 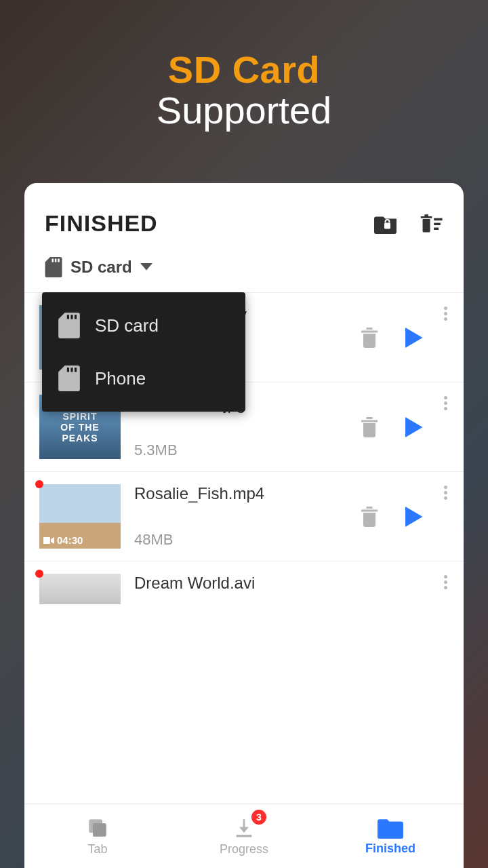 I want to click on list-item: 04:30 Rosalie_Fish.mp4 48MB, so click(x=244, y=516).